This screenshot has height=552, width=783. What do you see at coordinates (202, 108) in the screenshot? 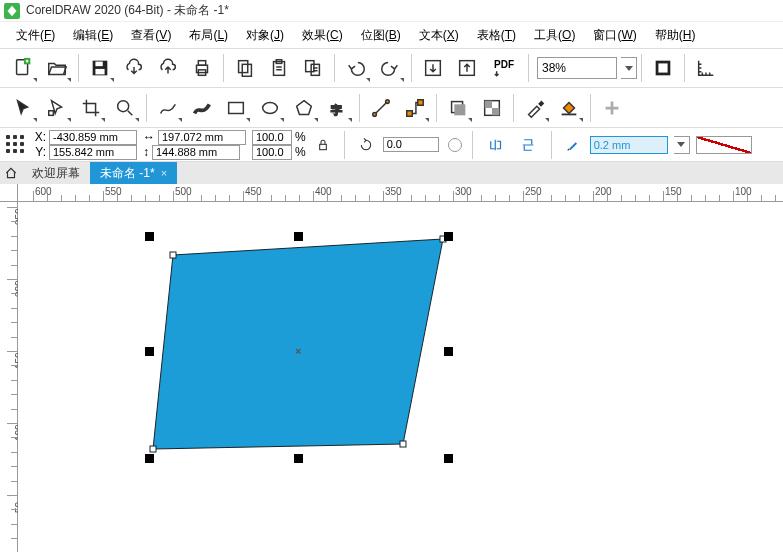
I see `artistic-media-tool` at bounding box center [202, 108].